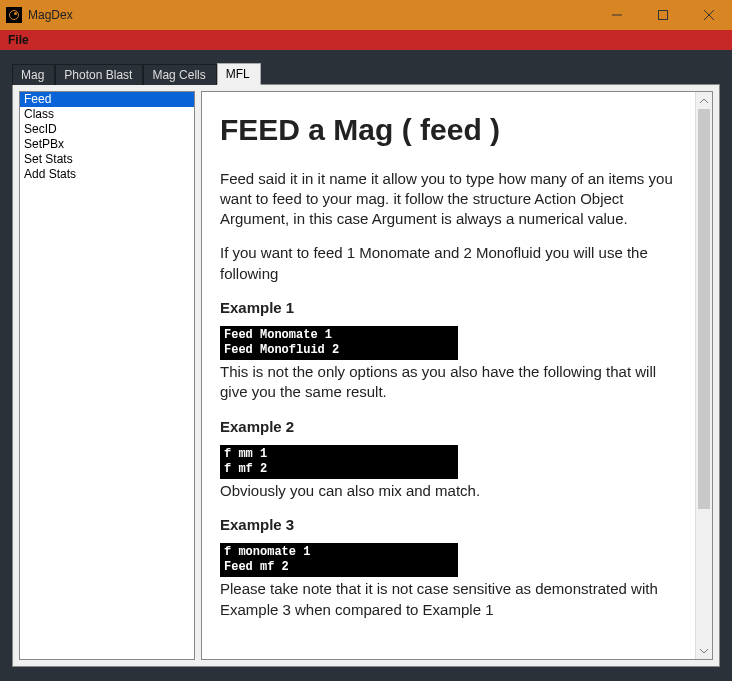 Image resolution: width=732 pixels, height=681 pixels. I want to click on example-3-note: Please take note that it is not case sen…, so click(448, 600).